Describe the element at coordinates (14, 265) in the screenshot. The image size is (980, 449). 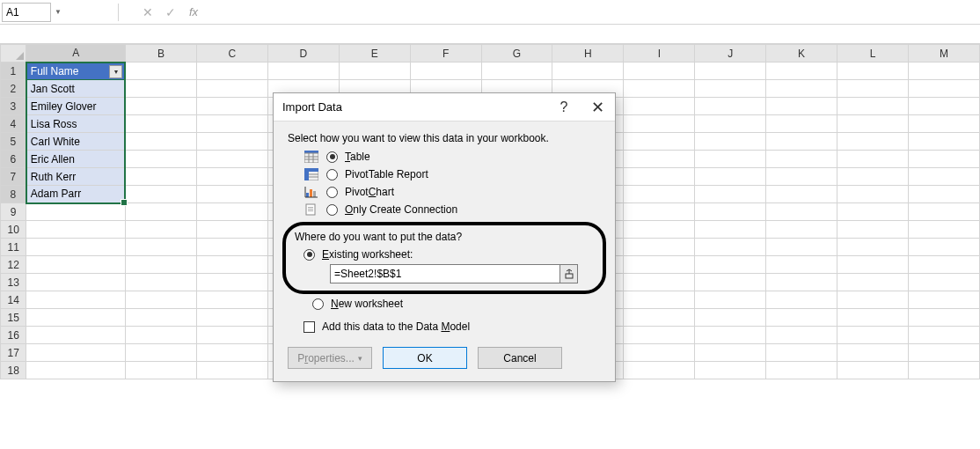
I see `row-header-12: 12` at that location.